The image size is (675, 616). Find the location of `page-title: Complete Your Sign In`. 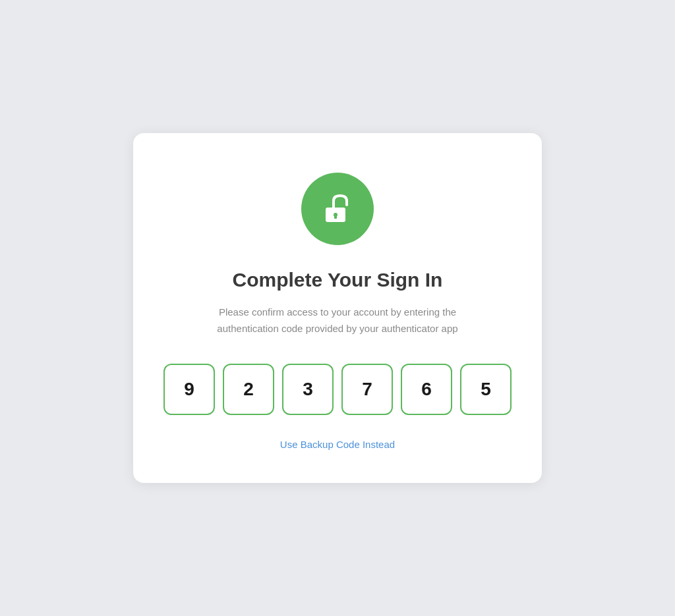

page-title: Complete Your Sign In is located at coordinates (338, 280).